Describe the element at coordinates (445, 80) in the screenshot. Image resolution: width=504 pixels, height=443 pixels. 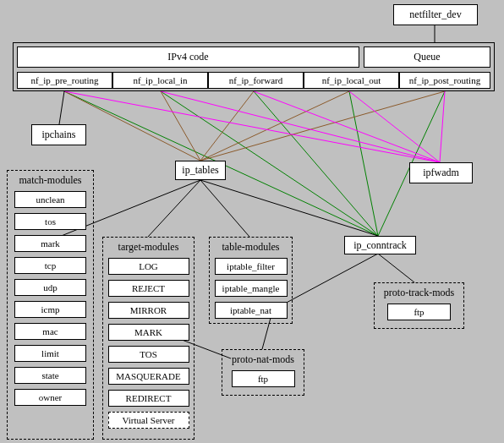
I see `hook-post-routing: nf_ip_post_routing` at that location.